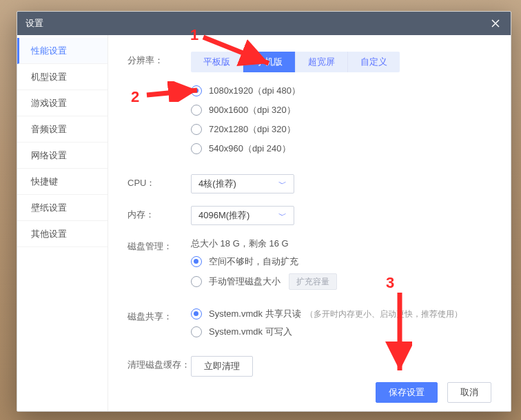 The height and width of the screenshot is (420, 521). Describe the element at coordinates (309, 184) in the screenshot. I see `row-cpu: CPU： 4核(推荐) ﹀` at that location.